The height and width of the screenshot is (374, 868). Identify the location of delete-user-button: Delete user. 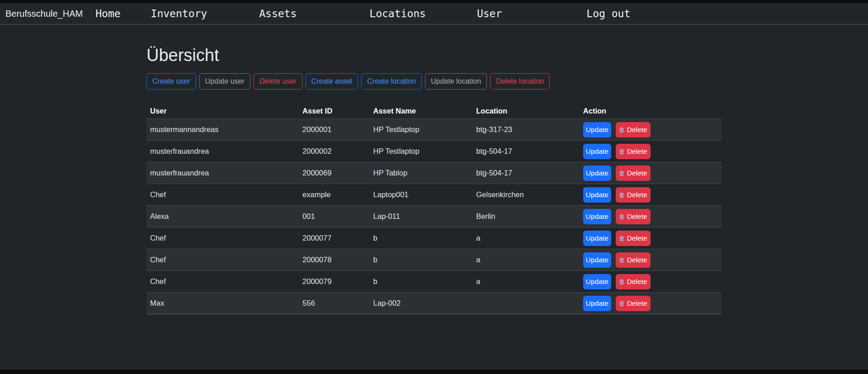
(278, 81).